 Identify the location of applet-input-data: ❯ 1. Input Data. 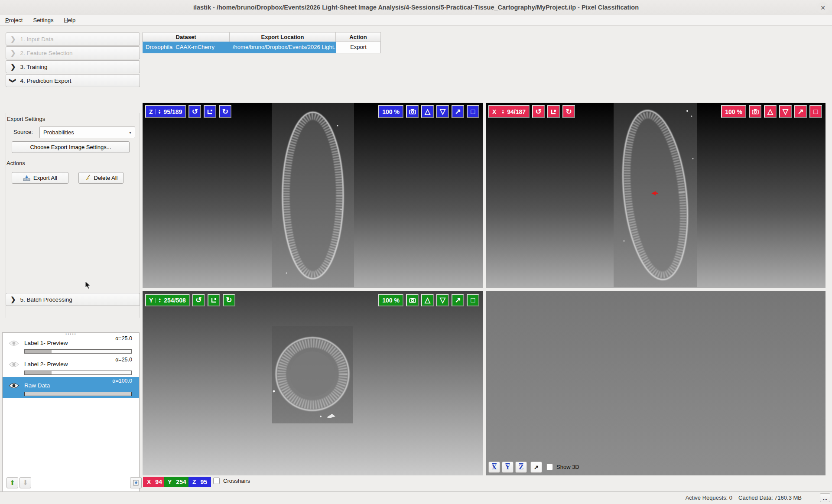
(73, 39).